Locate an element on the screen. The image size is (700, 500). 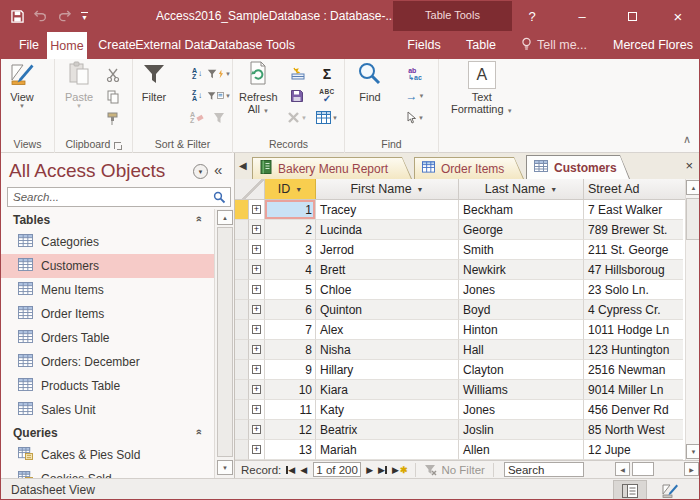
refresh-all-button: RefreshAll ▼ is located at coordinates (258, 89).